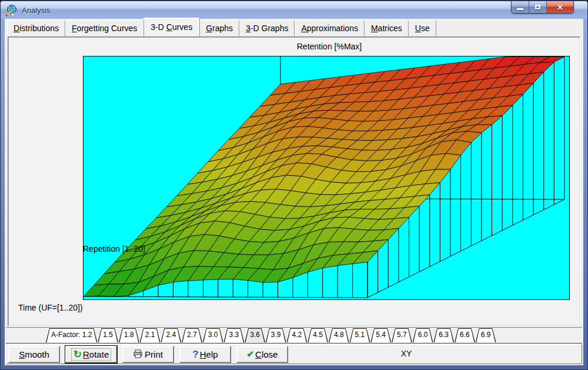  Describe the element at coordinates (486, 335) in the screenshot. I see `afactor-tab-6.9: 6.9` at that location.